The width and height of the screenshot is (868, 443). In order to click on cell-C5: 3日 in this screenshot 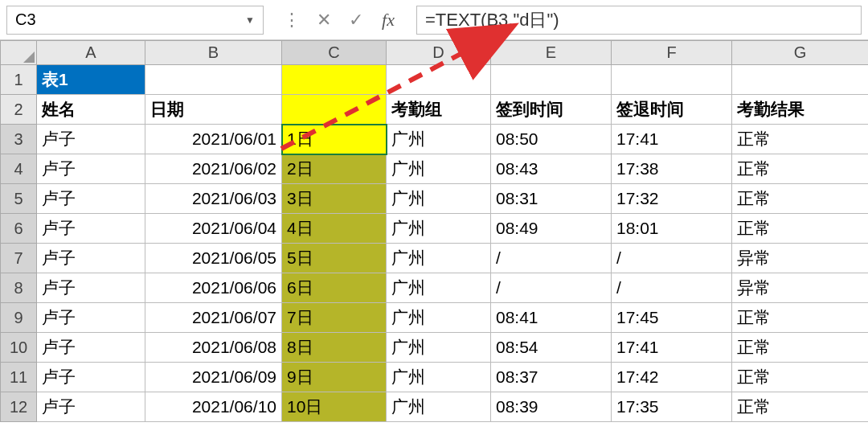, I will do `click(334, 199)`.